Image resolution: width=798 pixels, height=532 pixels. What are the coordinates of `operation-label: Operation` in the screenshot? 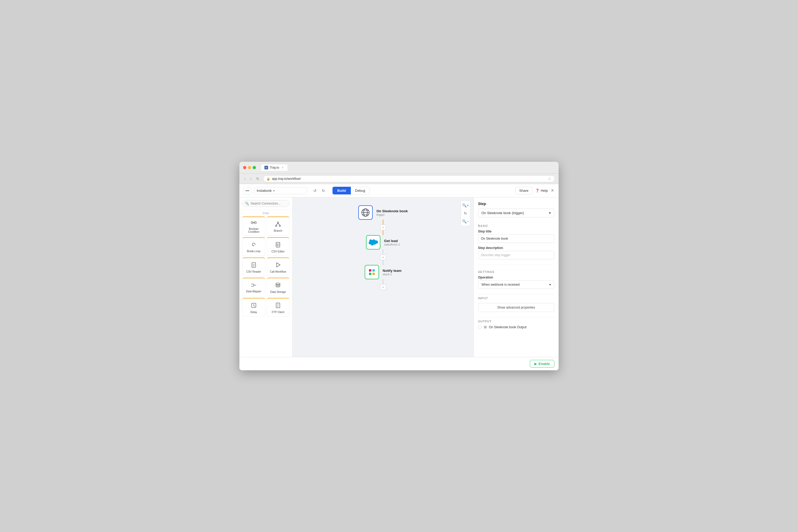 It's located at (516, 278).